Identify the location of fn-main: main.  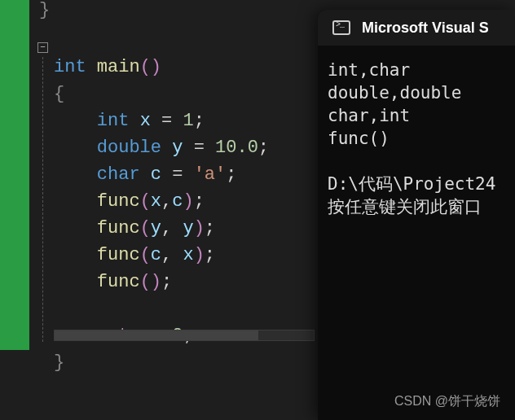
(119, 67).